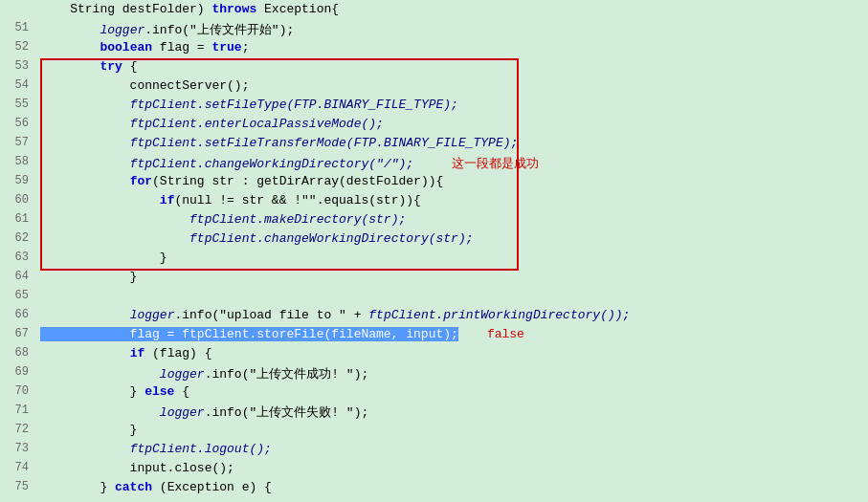 The width and height of the screenshot is (868, 502). Describe the element at coordinates (18, 315) in the screenshot. I see `line-number: 66` at that location.